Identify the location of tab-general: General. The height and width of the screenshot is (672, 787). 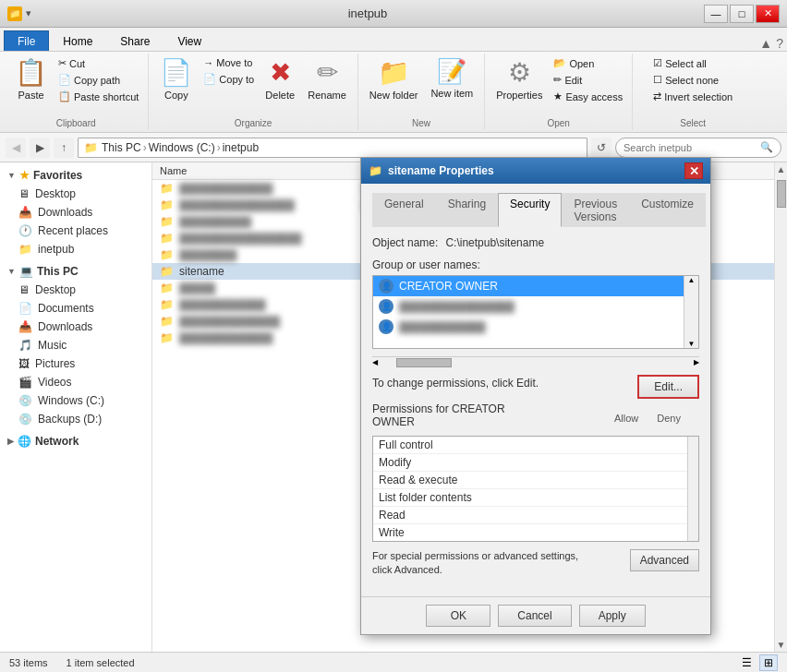
(405, 210).